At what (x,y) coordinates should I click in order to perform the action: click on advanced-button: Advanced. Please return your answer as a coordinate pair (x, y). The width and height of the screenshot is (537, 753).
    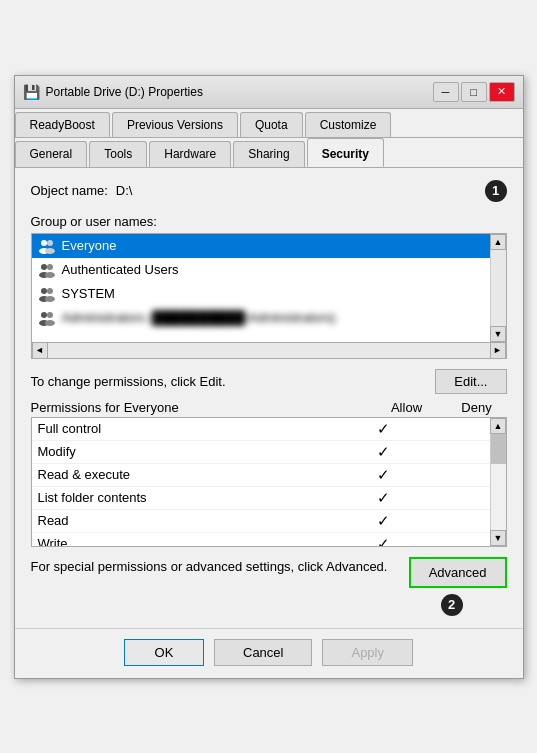
    Looking at the image, I should click on (458, 572).